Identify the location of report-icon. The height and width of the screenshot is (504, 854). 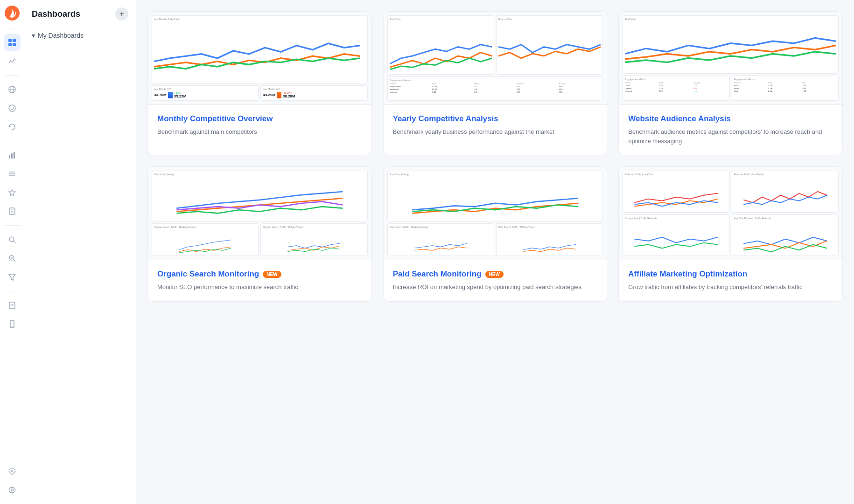
(12, 305).